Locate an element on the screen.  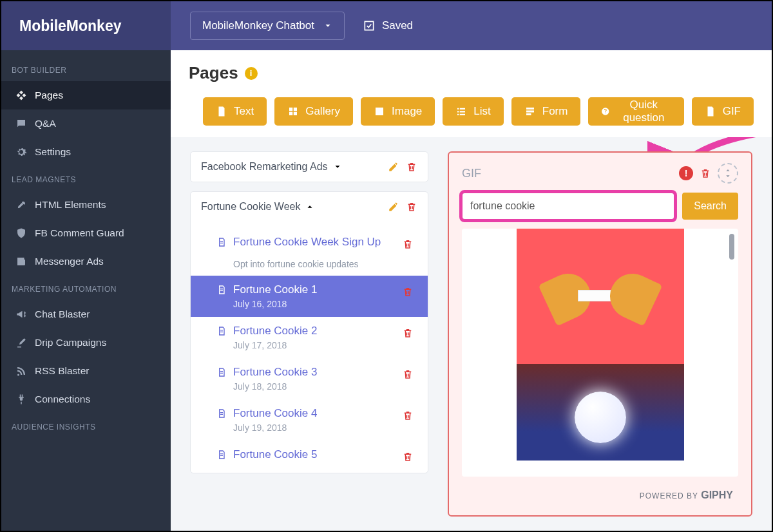
news-icon is located at coordinates (21, 261).